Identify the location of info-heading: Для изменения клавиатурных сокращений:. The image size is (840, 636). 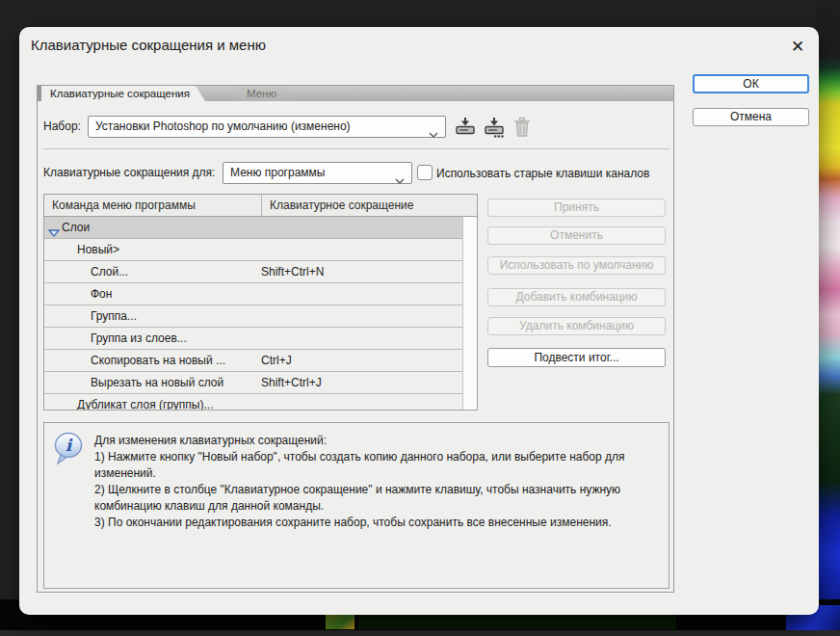
(373, 441).